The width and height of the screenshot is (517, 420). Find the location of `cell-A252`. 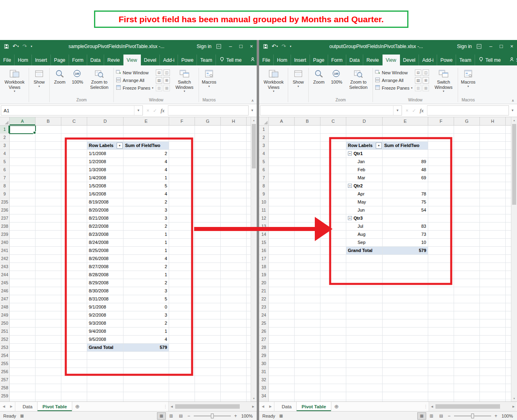

cell-A252 is located at coordinates (23, 340).